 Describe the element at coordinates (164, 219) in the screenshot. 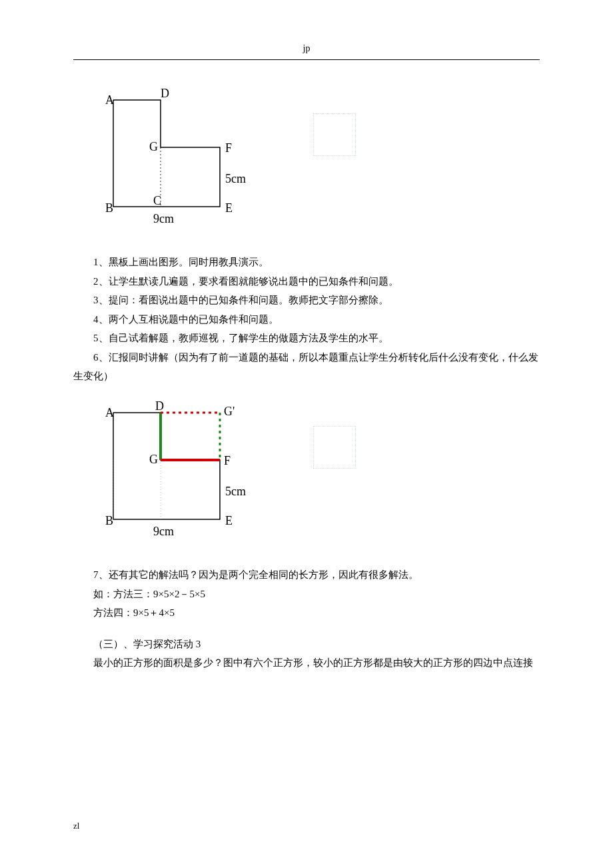

I see `label-9cm-1: 9cm` at that location.